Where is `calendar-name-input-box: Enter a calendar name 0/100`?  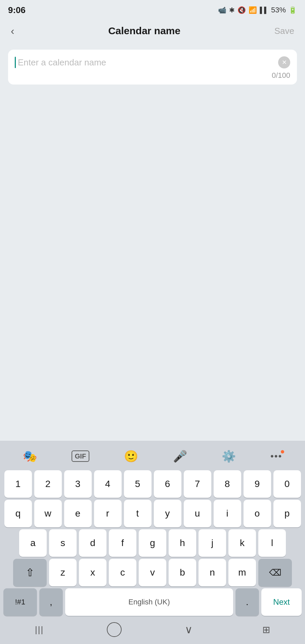 calendar-name-input-box: Enter a calendar name 0/100 is located at coordinates (152, 67).